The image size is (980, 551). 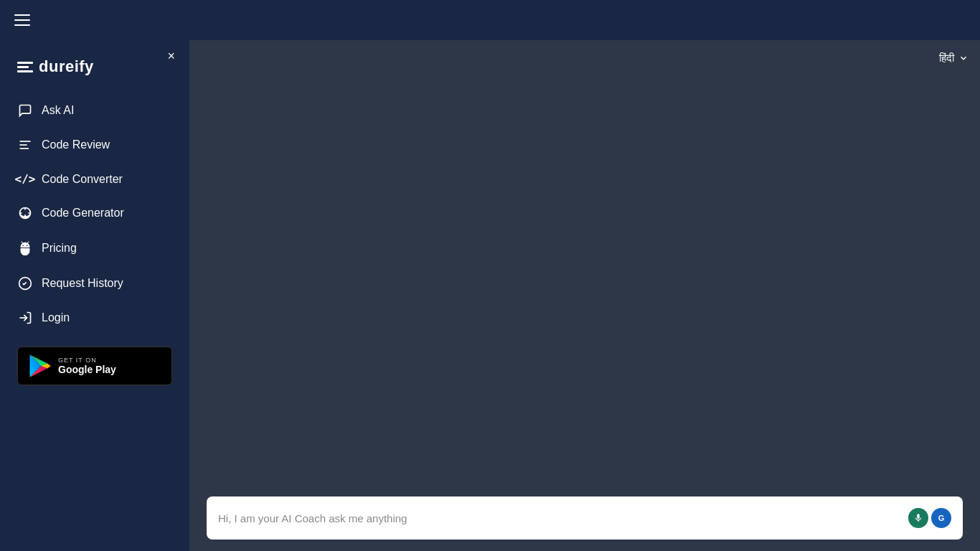 What do you see at coordinates (918, 518) in the screenshot?
I see `mic-icon` at bounding box center [918, 518].